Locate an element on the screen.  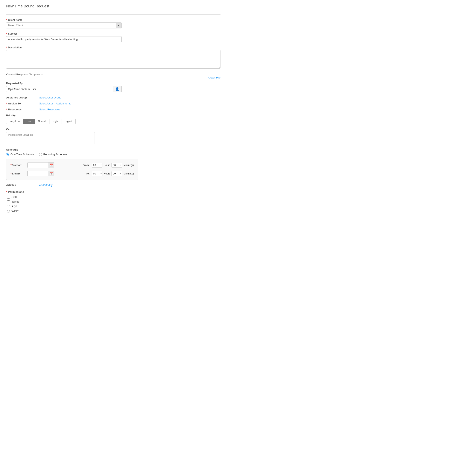
permissions-checkbox-list: SSH Telnet RDP WINR is located at coordinates (113, 204).